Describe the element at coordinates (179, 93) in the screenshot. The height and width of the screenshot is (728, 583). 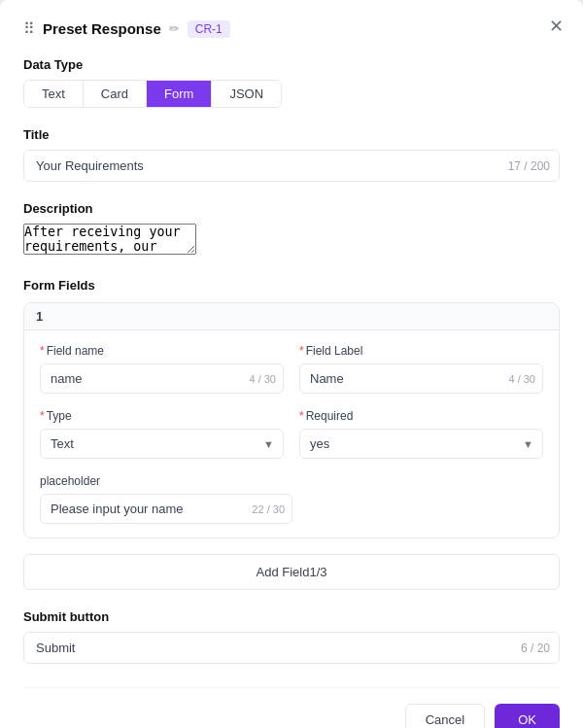
I see `tab-form: Form` at that location.